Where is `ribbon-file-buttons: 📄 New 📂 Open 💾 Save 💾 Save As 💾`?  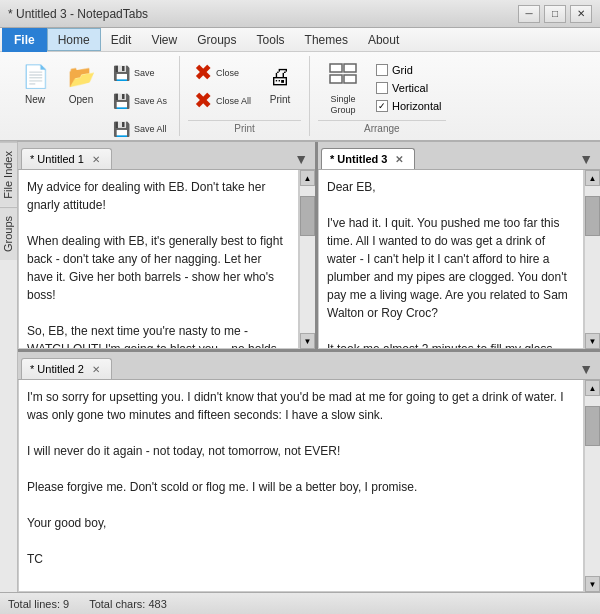
ribbon-file-buttons: 📄 New 📂 Open 💾 Save 💾 Save As 💾 is located at coordinates (92, 99).